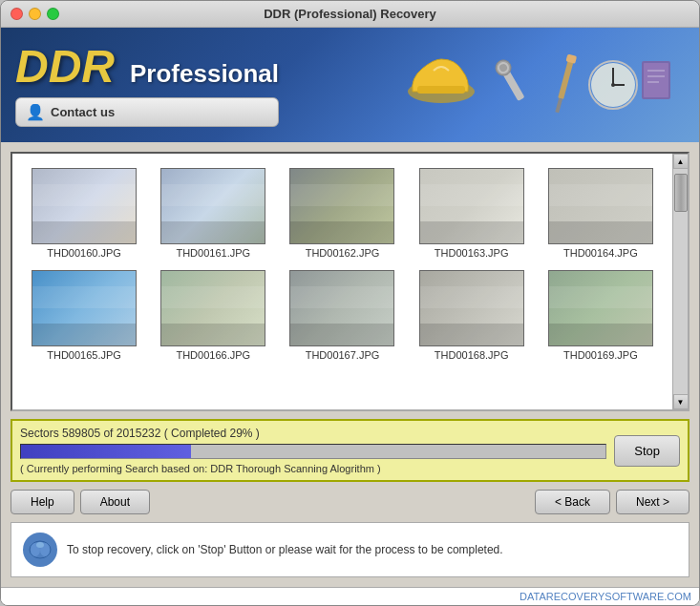 The image size is (700, 606). Describe the element at coordinates (213, 355) in the screenshot. I see `photo-label-6: THD00166.JPG` at that location.